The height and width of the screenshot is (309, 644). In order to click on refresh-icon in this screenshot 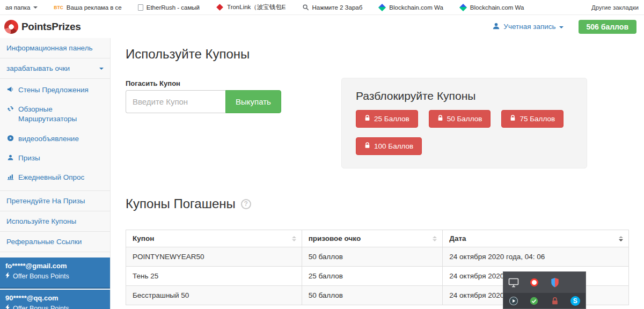, I will do `click(11, 109)`.